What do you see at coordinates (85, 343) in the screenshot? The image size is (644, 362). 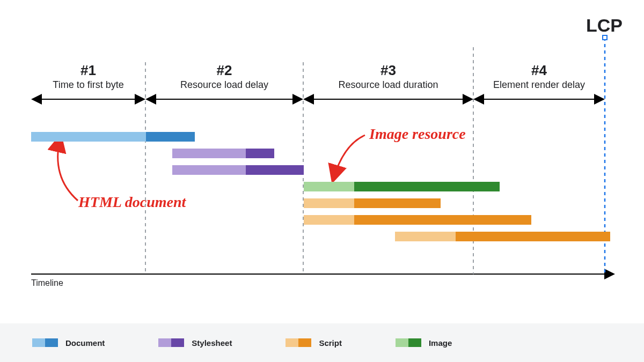 I see `legend-label-document: Document` at bounding box center [85, 343].